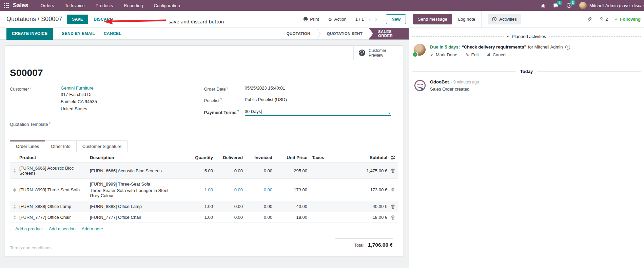 The height and width of the screenshot is (268, 644). I want to click on messages-icon: 4, so click(556, 5).